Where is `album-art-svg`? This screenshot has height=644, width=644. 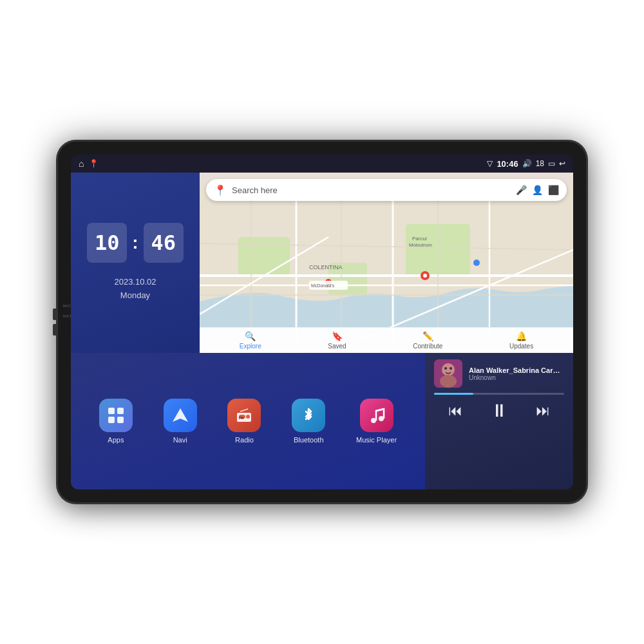 album-art-svg is located at coordinates (448, 374).